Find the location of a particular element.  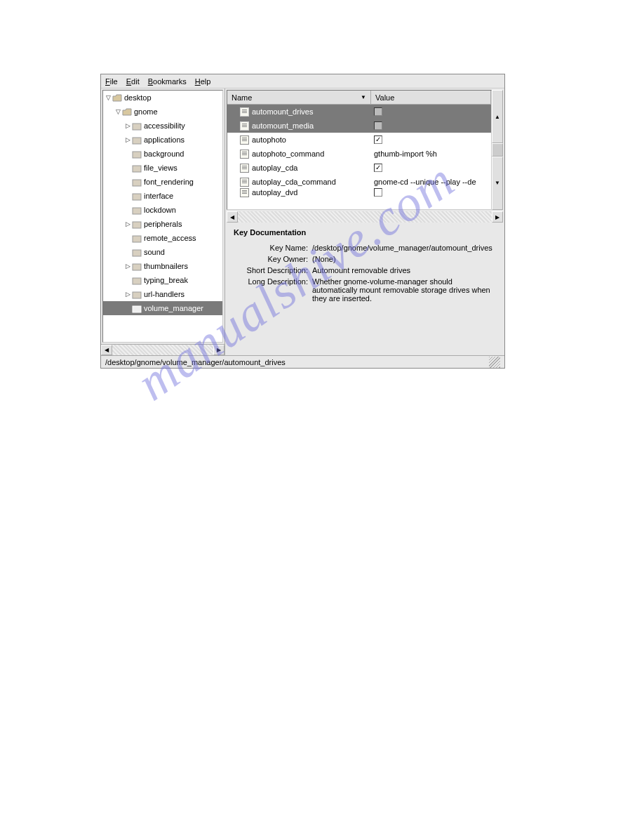

tree-node-accessibility: accessibility is located at coordinates (163, 126).